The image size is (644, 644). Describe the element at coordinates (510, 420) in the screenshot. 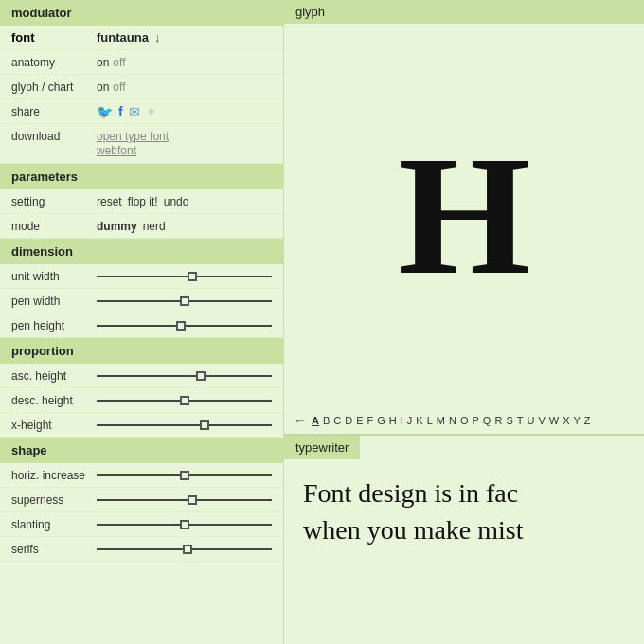

I see `alpha-S: S` at that location.